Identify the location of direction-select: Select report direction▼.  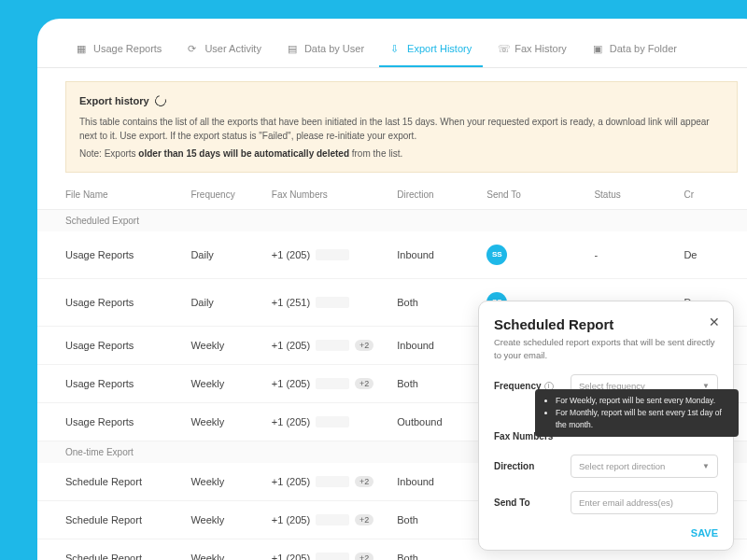
(644, 467).